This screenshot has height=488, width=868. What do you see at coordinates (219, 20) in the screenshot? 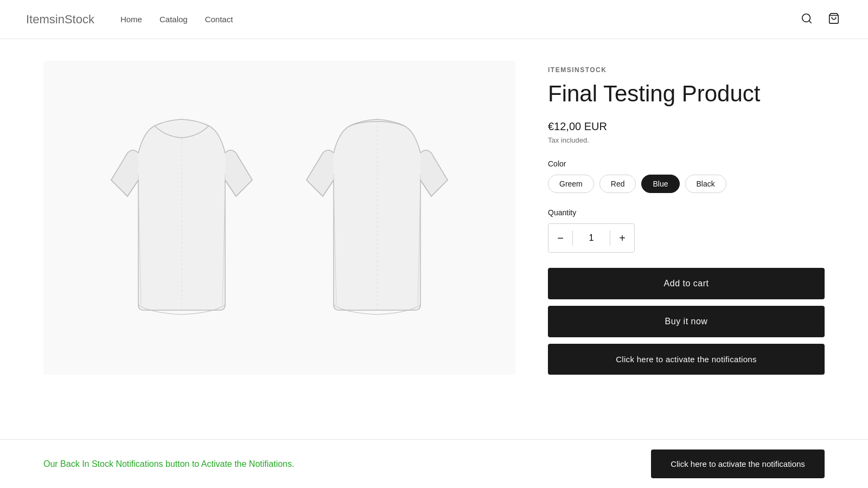
I see `nav-contact: Contact` at bounding box center [219, 20].